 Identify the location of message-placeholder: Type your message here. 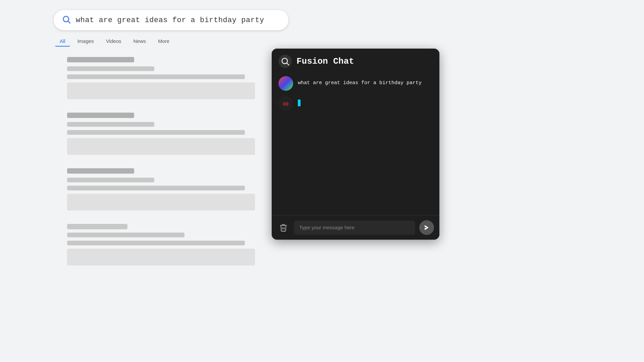
(327, 227).